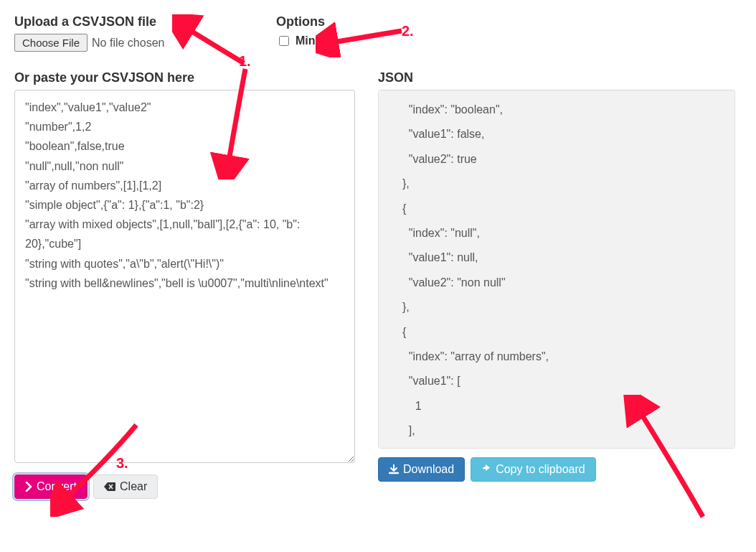 The width and height of the screenshot is (756, 552). Describe the element at coordinates (51, 43) in the screenshot. I see `choose-file-button: Choose File` at that location.